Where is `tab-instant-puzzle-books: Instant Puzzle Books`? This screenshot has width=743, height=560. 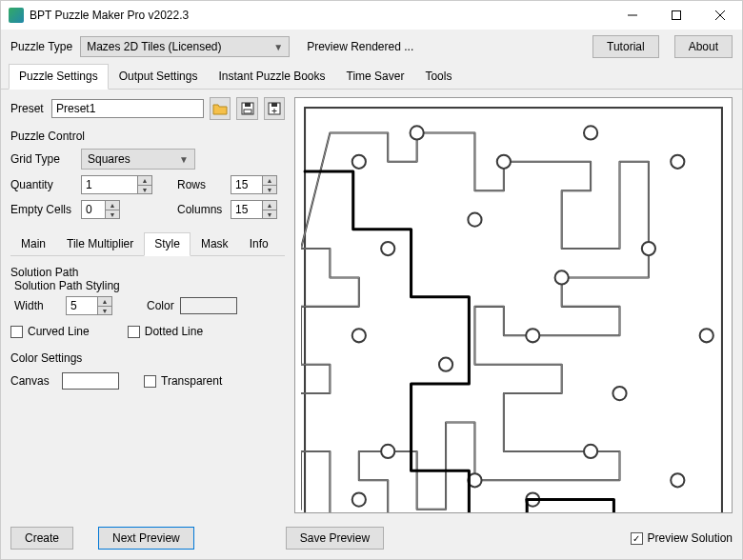
tab-instant-puzzle-books: Instant Puzzle Books is located at coordinates (271, 76).